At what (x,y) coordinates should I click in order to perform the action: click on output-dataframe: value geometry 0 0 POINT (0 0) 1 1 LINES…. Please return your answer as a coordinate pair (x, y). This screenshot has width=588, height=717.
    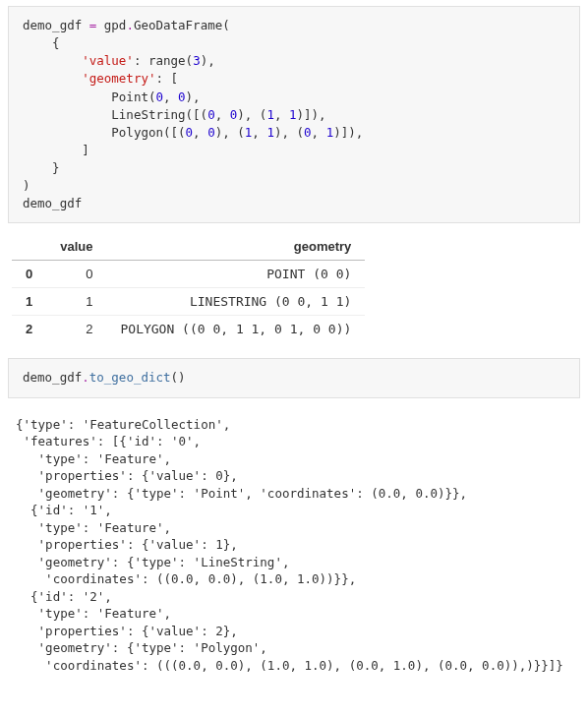
    Looking at the image, I should click on (189, 287).